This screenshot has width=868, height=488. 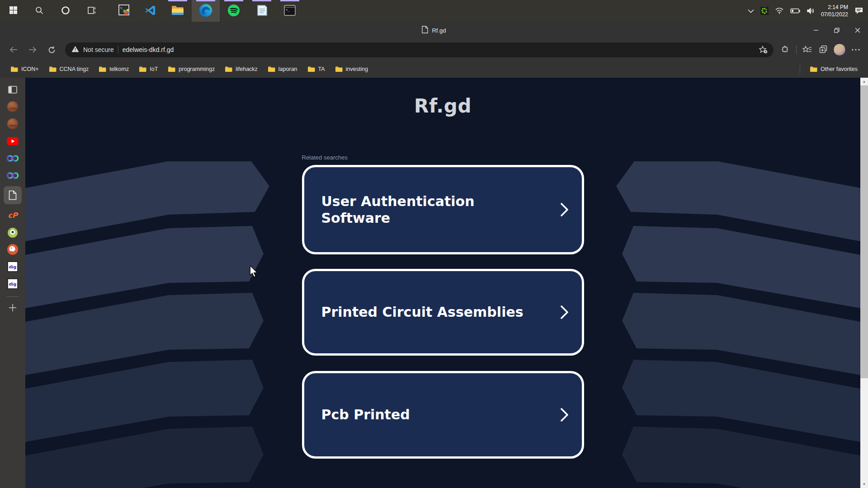 What do you see at coordinates (864, 283) in the screenshot?
I see `page-scrollbar: ▲ ▼` at bounding box center [864, 283].